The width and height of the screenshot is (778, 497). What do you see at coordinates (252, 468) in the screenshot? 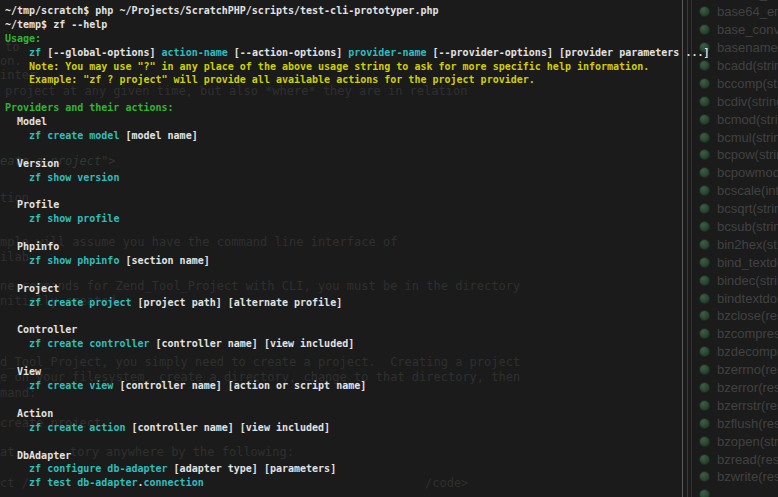
I see `terminal-text-segment: [adapter type] [parameters]` at bounding box center [252, 468].